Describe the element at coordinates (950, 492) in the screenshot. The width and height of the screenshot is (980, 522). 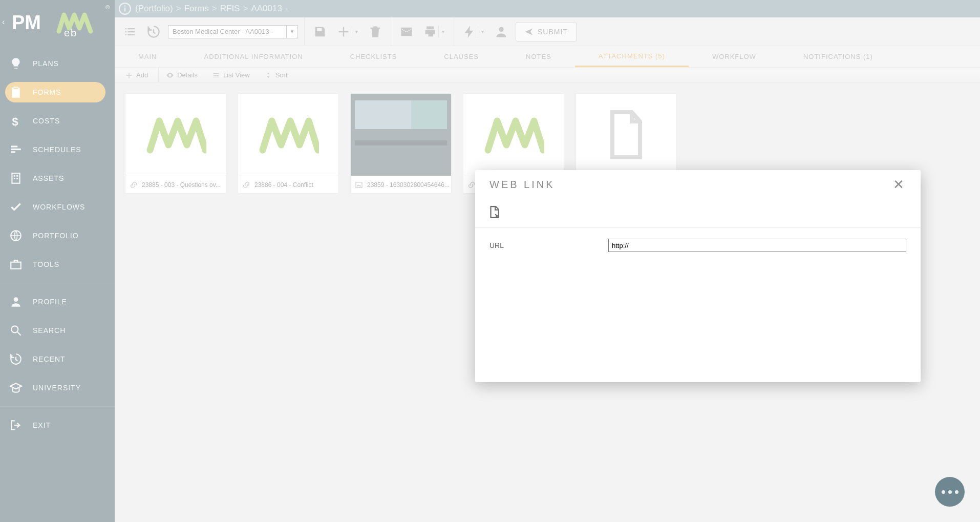
I see `fab-more-button` at that location.